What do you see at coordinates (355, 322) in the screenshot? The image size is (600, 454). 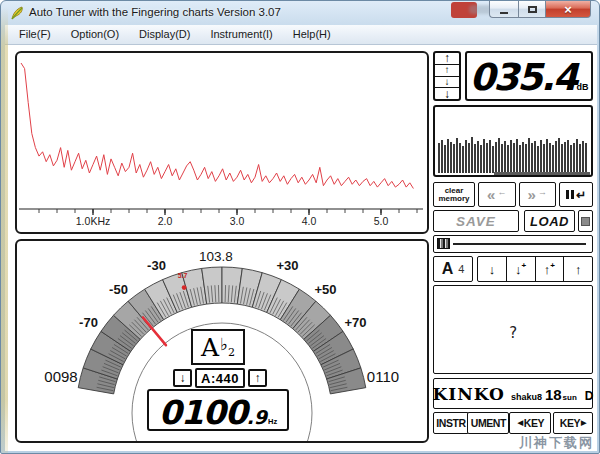 I see `svg-text: +70` at bounding box center [355, 322].